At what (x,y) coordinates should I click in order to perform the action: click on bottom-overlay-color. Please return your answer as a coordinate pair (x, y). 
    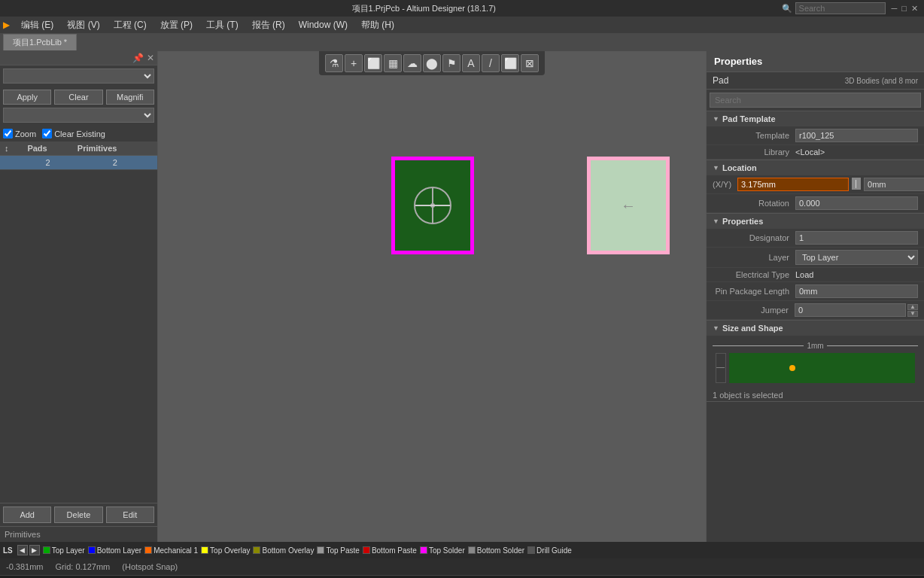
    Looking at the image, I should click on (257, 550).